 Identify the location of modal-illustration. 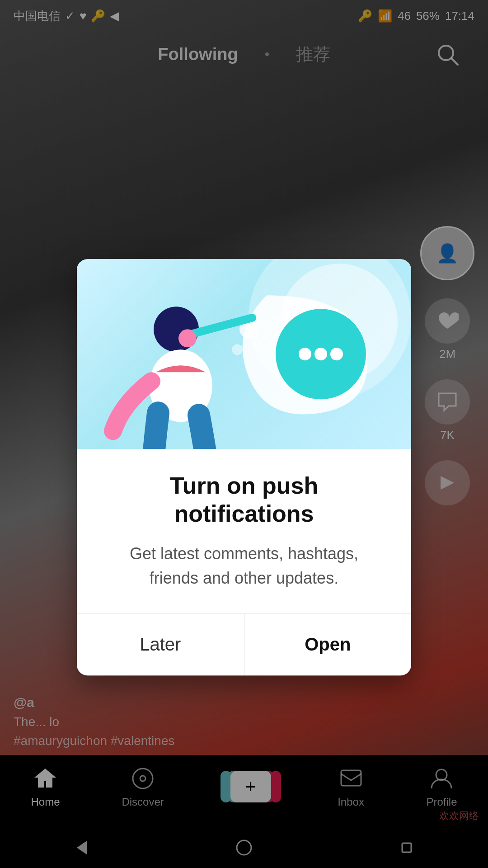
(244, 354).